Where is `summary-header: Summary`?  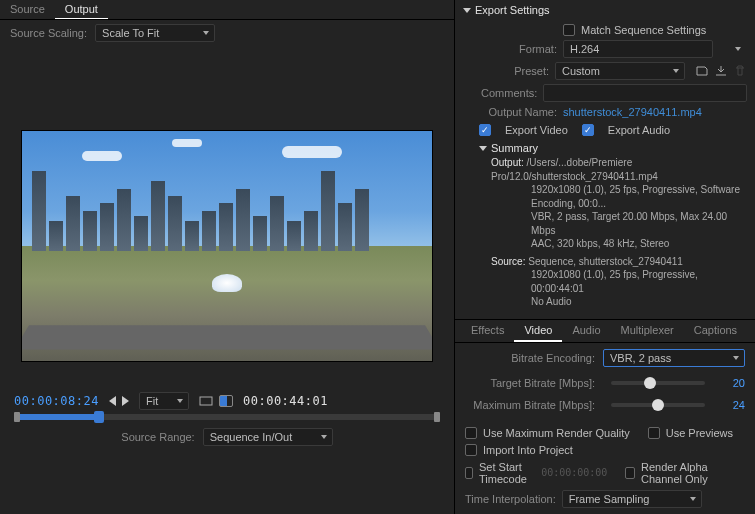 summary-header: Summary is located at coordinates (613, 148).